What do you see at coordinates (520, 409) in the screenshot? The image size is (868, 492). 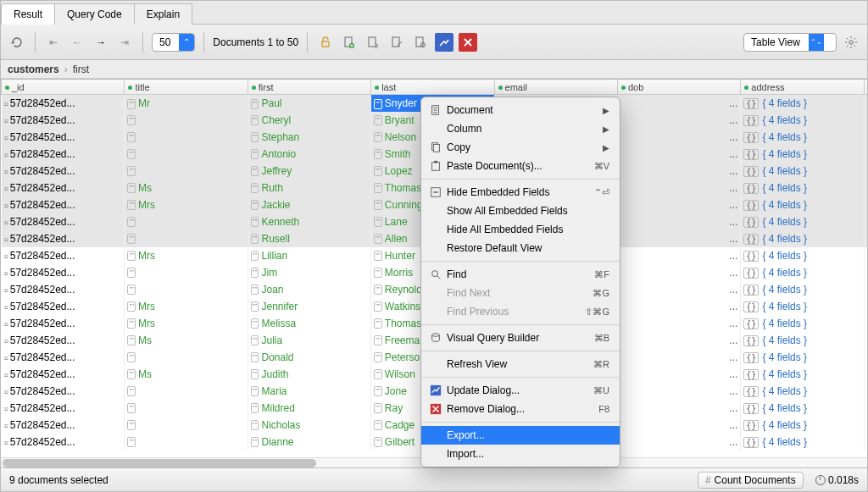 I see `menu-item: Remove Dialog...F8` at bounding box center [520, 409].